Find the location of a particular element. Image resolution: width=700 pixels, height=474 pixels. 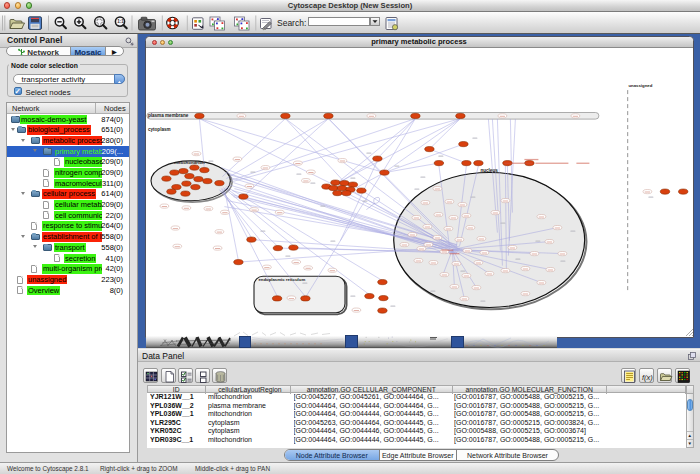

svg-text: mitochondrion is located at coordinates (188, 164).